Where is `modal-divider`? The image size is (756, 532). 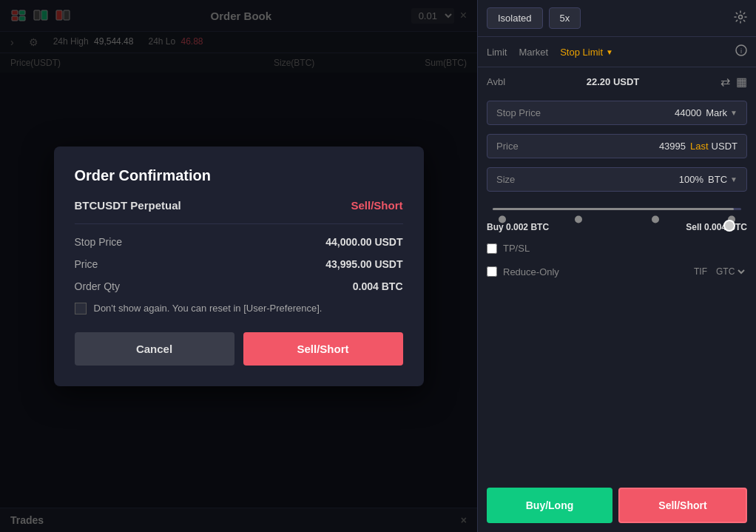 modal-divider is located at coordinates (239, 223).